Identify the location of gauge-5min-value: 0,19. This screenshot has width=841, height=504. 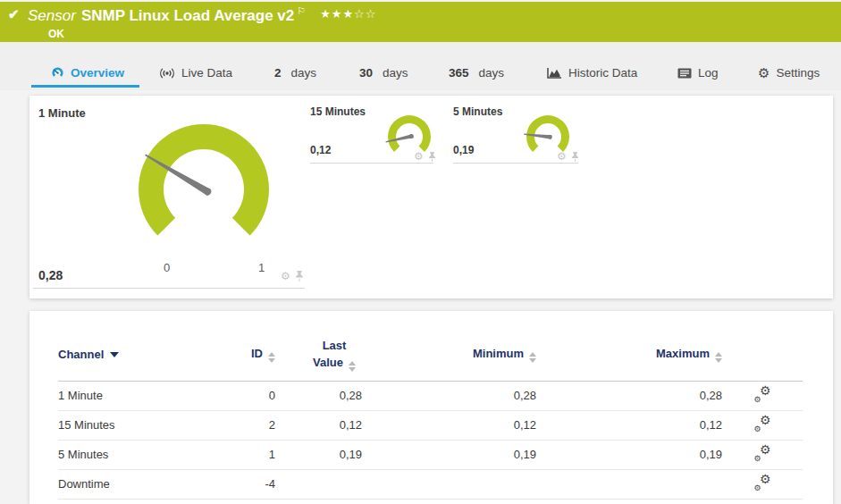
(463, 150).